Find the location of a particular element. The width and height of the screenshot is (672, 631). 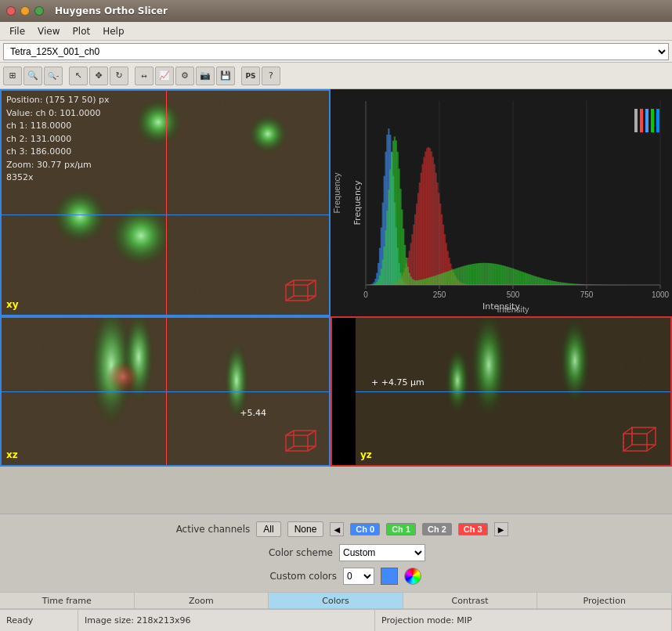

toolbar-measure: ↔ is located at coordinates (144, 76).